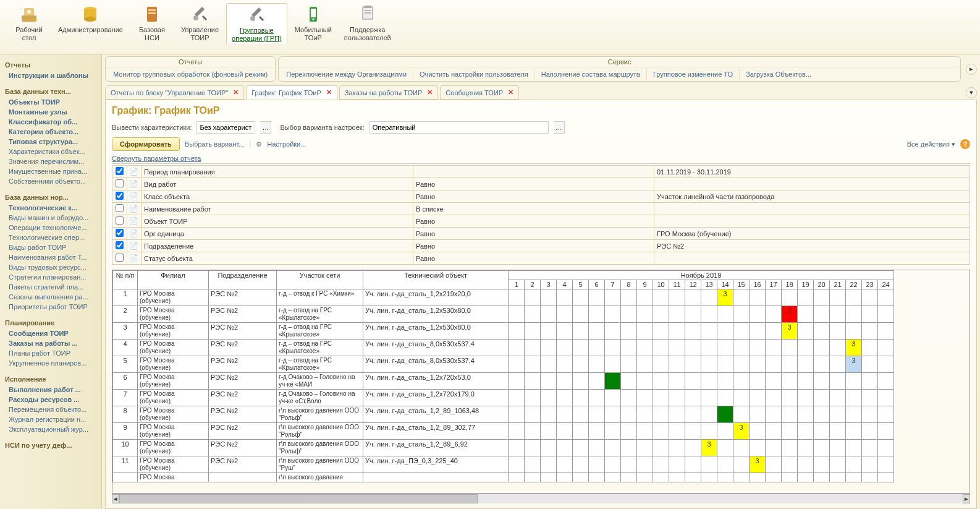 The height and width of the screenshot is (509, 980). Describe the element at coordinates (51, 277) in the screenshot. I see `sidebar-item: Стратегии планирован...` at that location.